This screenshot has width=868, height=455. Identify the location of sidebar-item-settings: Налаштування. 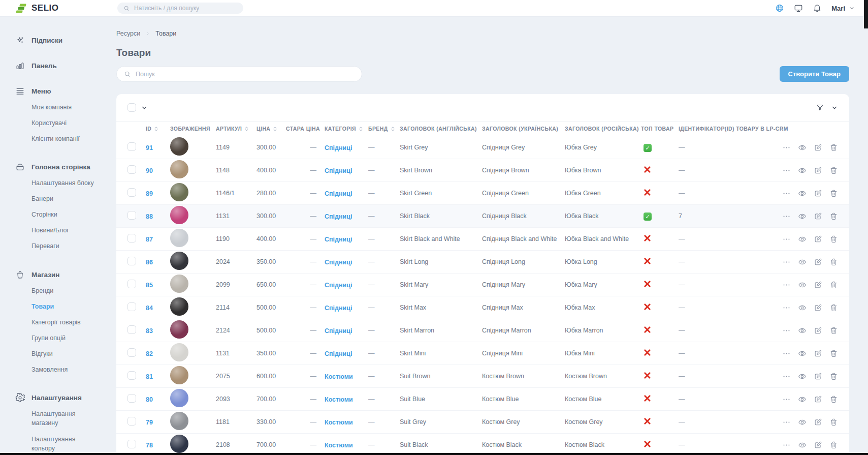
(56, 398).